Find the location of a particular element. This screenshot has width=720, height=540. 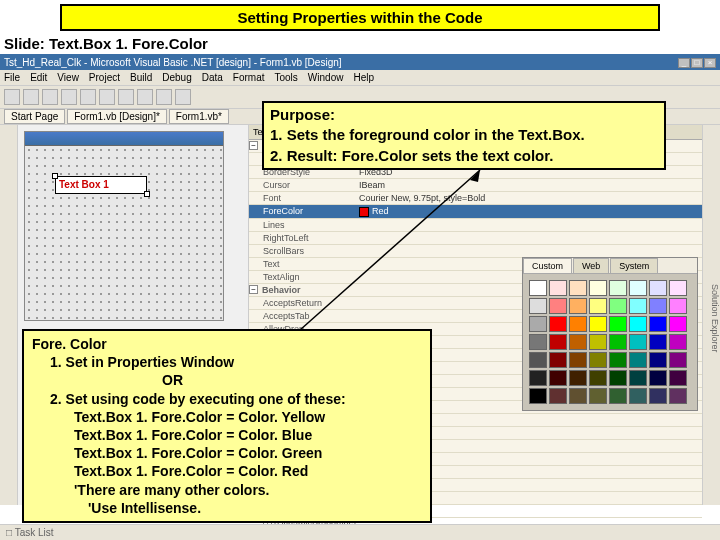

property-row: Lines is located at coordinates (476, 226).